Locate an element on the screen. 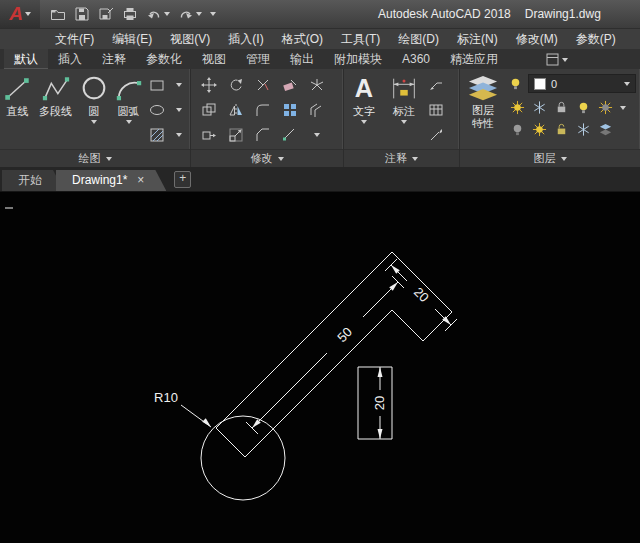 The image size is (640, 543). rod-outline-entity is located at coordinates (334, 354).